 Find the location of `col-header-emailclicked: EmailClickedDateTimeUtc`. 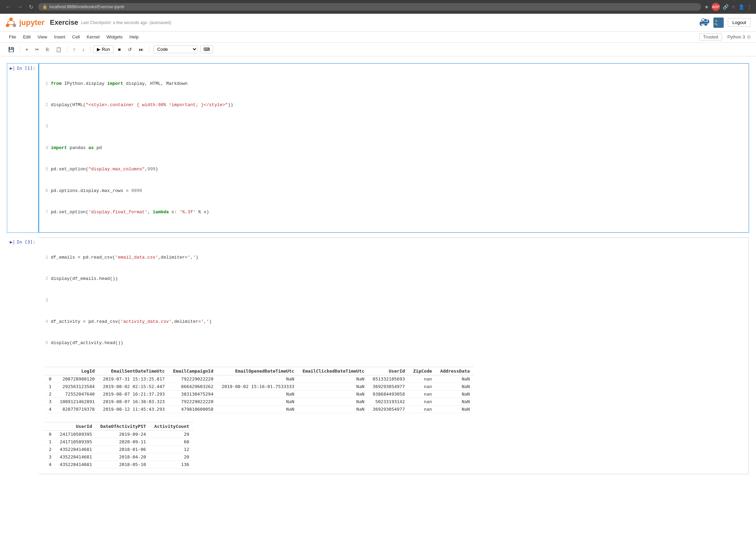

col-header-emailclicked: EmailClickedDateTimeUtc is located at coordinates (333, 371).